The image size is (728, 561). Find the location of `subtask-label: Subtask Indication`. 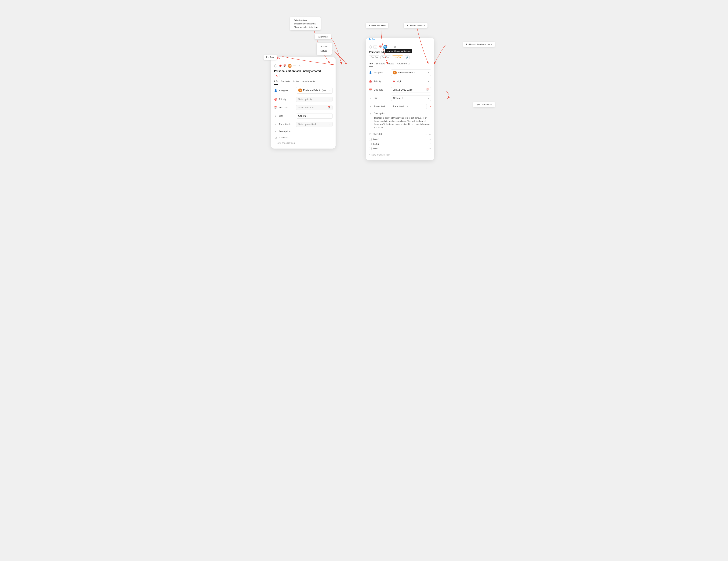

subtask-label: Subtask Indication is located at coordinates (377, 25).